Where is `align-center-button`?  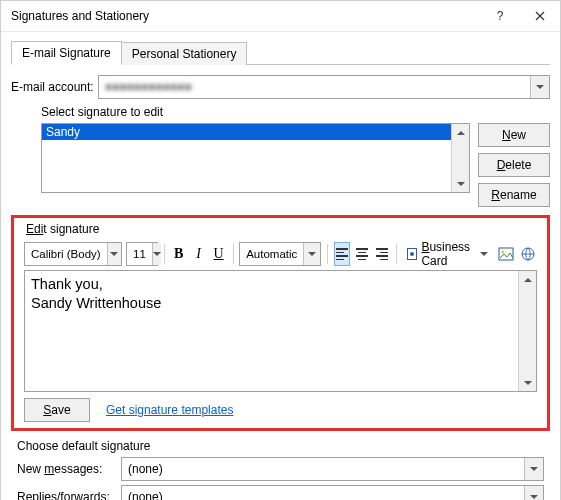
align-center-button is located at coordinates (362, 254).